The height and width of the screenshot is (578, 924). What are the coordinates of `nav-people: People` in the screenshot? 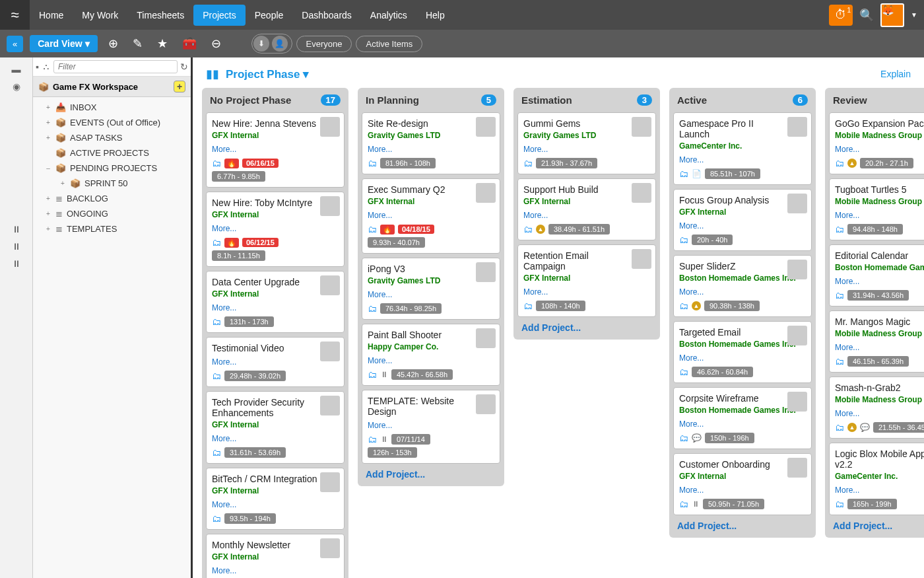 It's located at (269, 15).